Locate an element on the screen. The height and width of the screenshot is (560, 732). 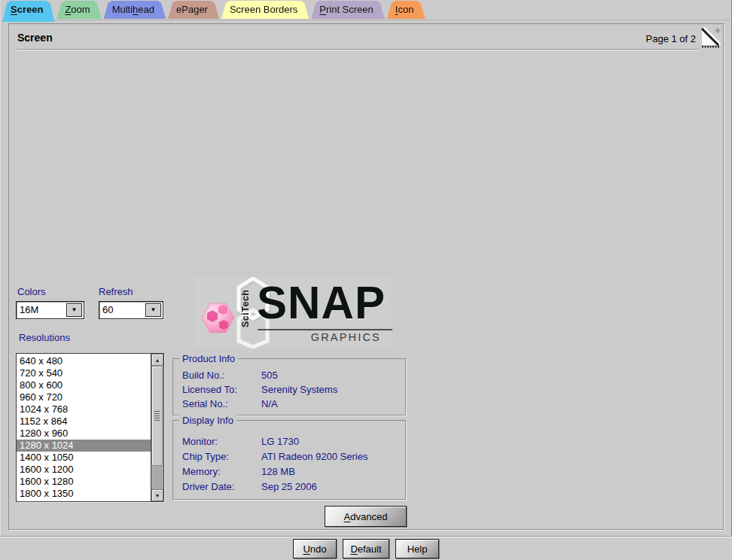
info-row: Serial No.: N/A is located at coordinates (291, 403).